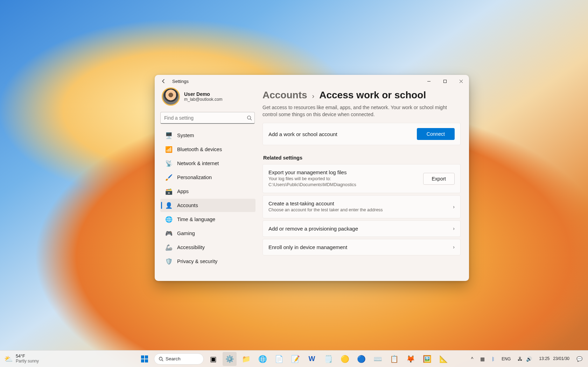  Describe the element at coordinates (443, 359) in the screenshot. I see `taskbar-app-6: 📐` at that location.